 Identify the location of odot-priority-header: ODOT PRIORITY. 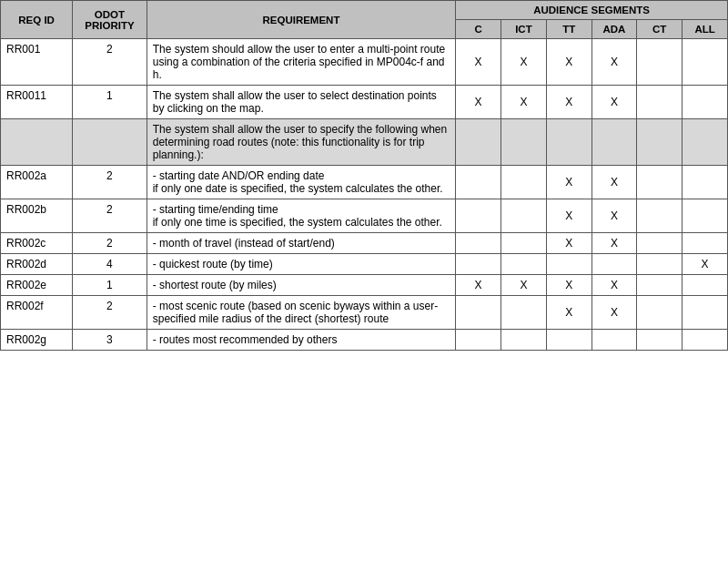
(109, 20).